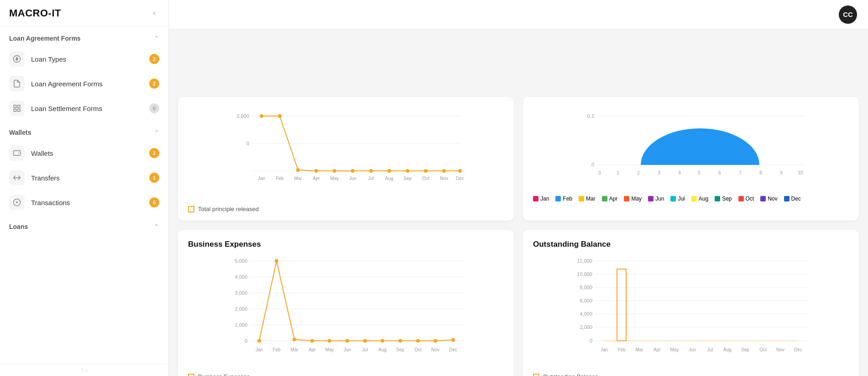  What do you see at coordinates (591, 116) in the screenshot?
I see `svg-text: 0.2` at bounding box center [591, 116].